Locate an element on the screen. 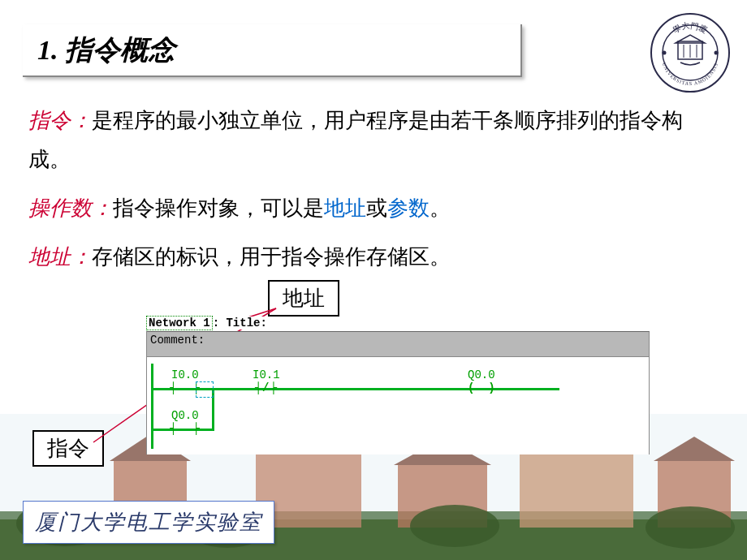  rung-1-wire is located at coordinates (356, 390).